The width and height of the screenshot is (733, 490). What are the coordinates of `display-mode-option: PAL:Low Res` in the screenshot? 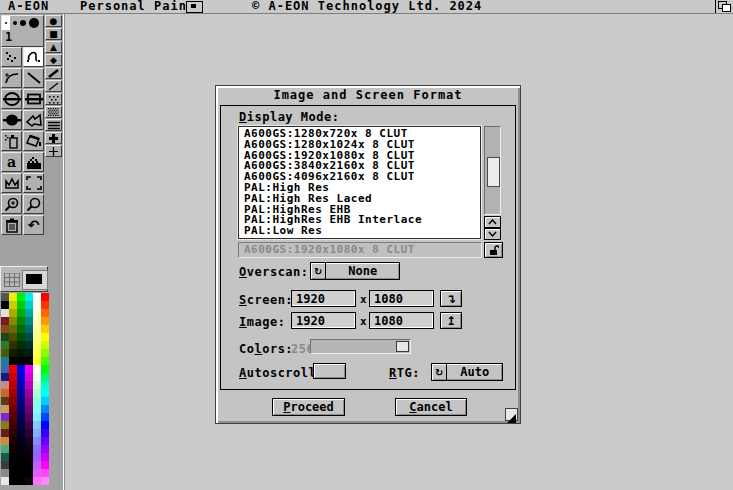 It's located at (360, 232).